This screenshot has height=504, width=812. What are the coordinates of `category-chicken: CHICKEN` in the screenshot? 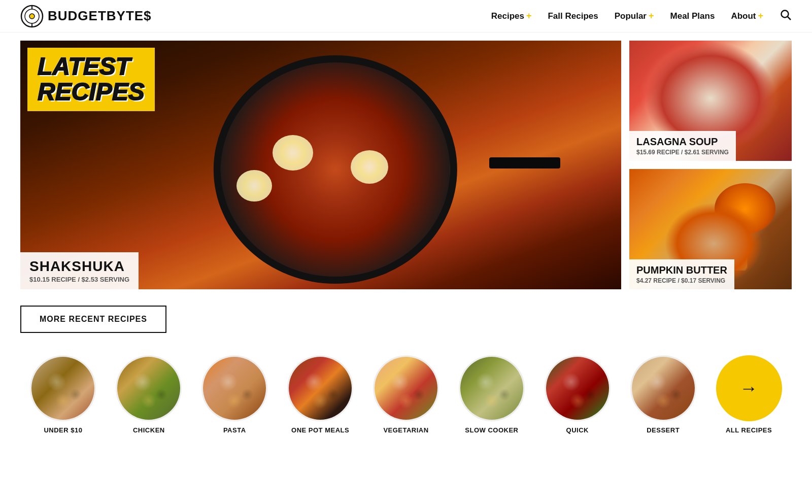 It's located at (149, 395).